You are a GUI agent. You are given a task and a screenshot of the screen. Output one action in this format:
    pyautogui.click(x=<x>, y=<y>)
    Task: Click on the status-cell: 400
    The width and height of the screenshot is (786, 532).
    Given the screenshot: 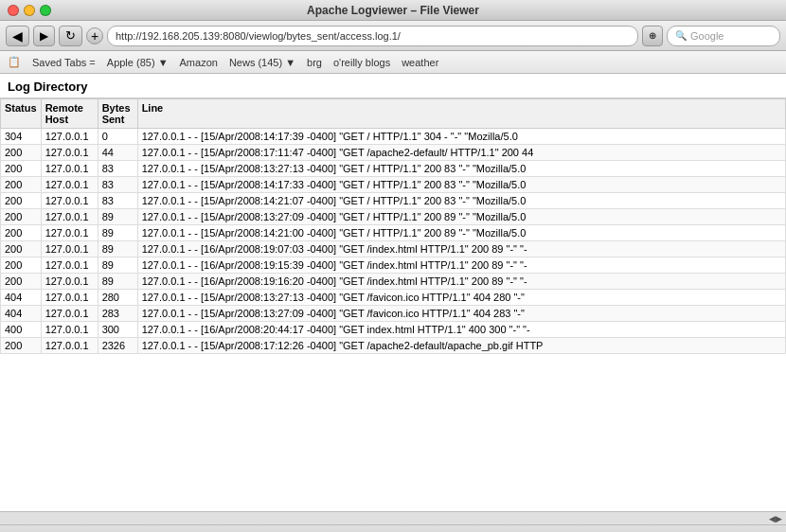 What is the action you would take?
    pyautogui.click(x=21, y=329)
    